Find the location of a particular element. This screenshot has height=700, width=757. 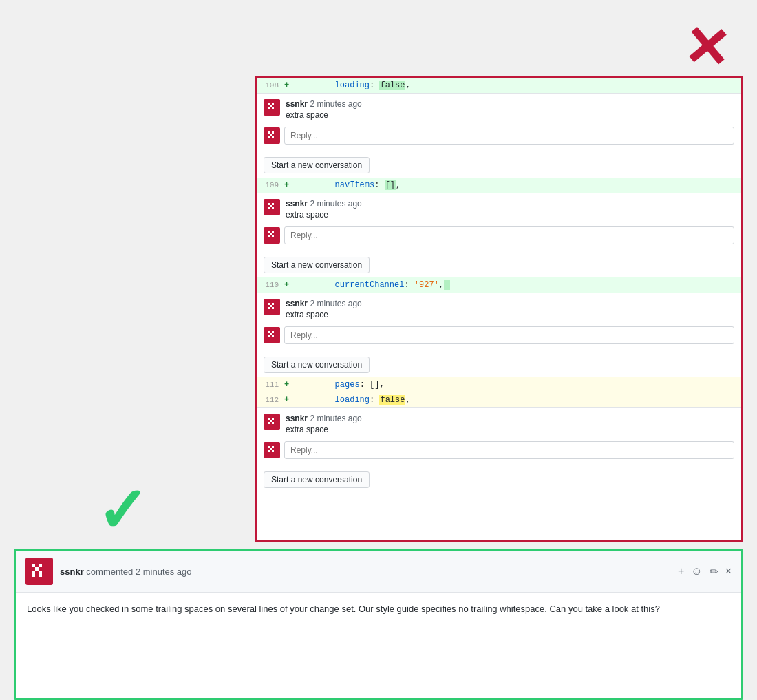

diff-line-108: 108 + loading: false, is located at coordinates (499, 85).